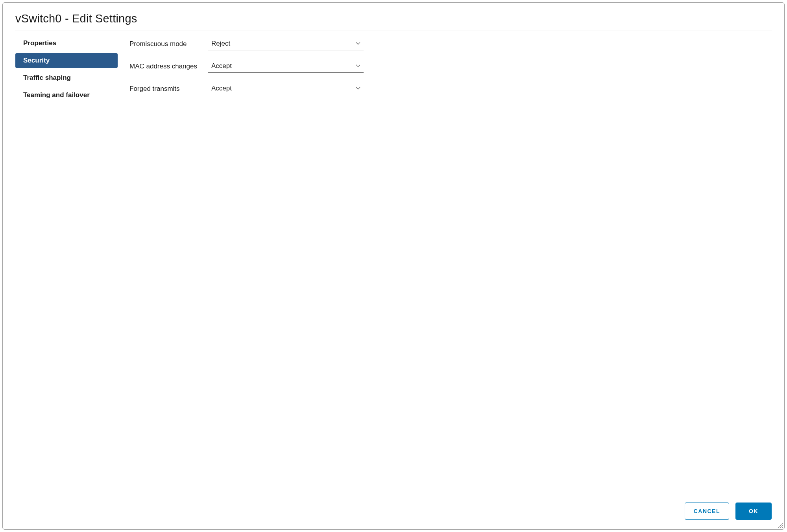 The height and width of the screenshot is (532, 787). I want to click on mac-address-changes-label: MAC address changes, so click(169, 66).